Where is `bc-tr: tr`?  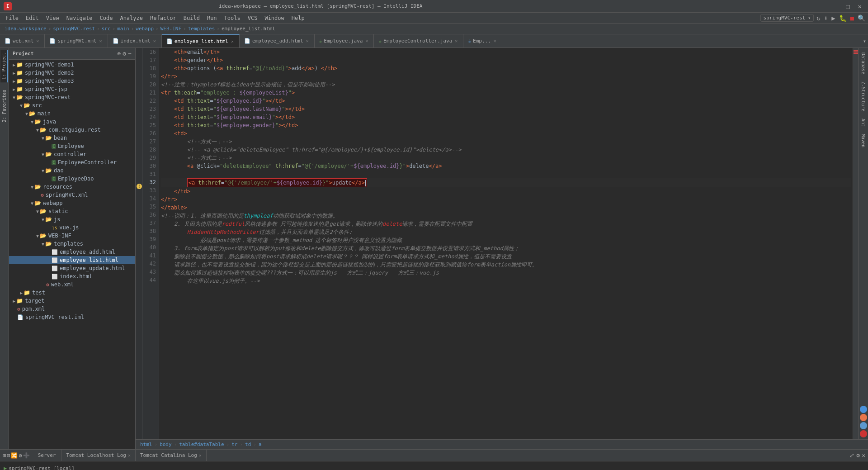 bc-tr: tr is located at coordinates (234, 444).